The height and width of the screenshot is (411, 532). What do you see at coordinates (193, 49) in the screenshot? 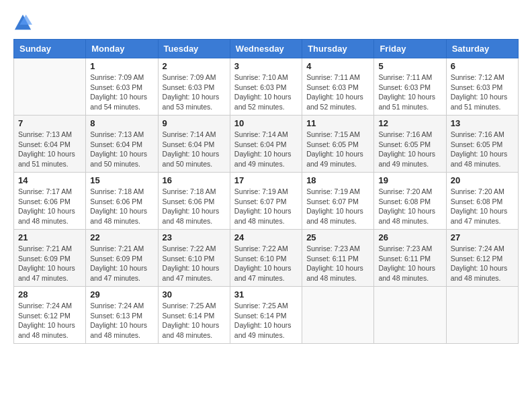
I see `header-tuesday: Tuesday` at bounding box center [193, 49].